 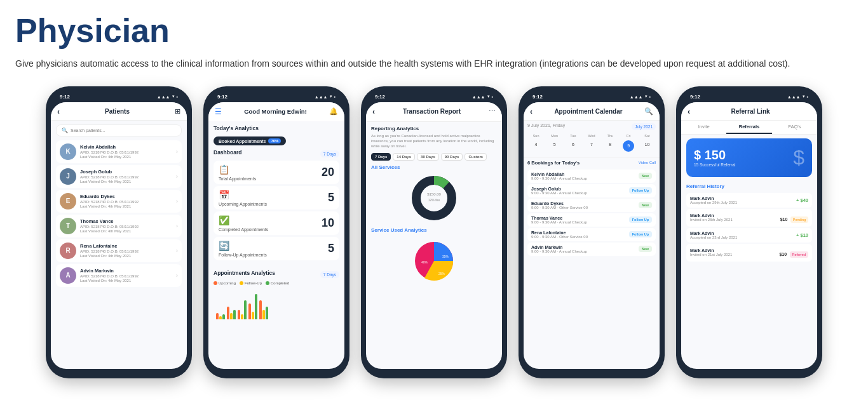 I want to click on booking-item: Joseph Golub 9:00 - 9:30 AM · Annual Che…, so click(x=592, y=190).